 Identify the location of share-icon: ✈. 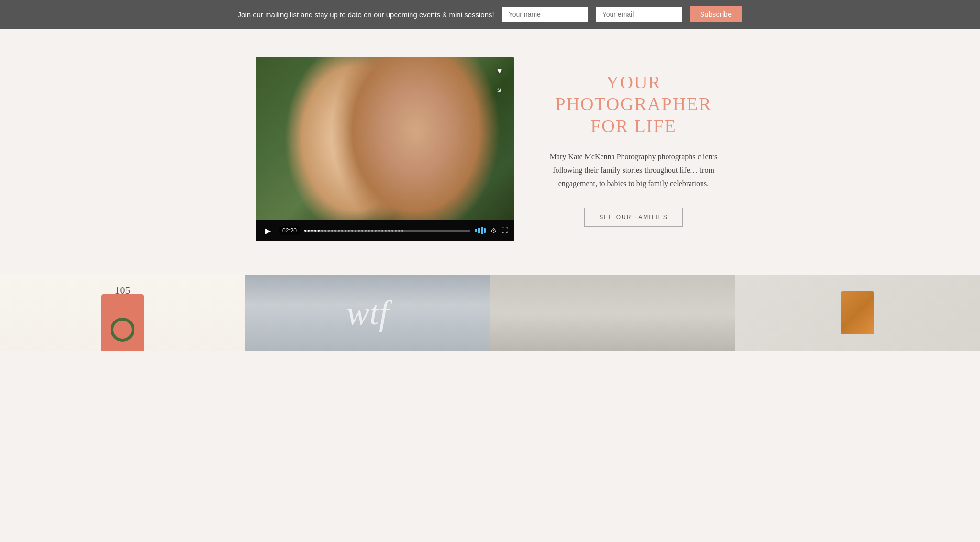
(500, 91).